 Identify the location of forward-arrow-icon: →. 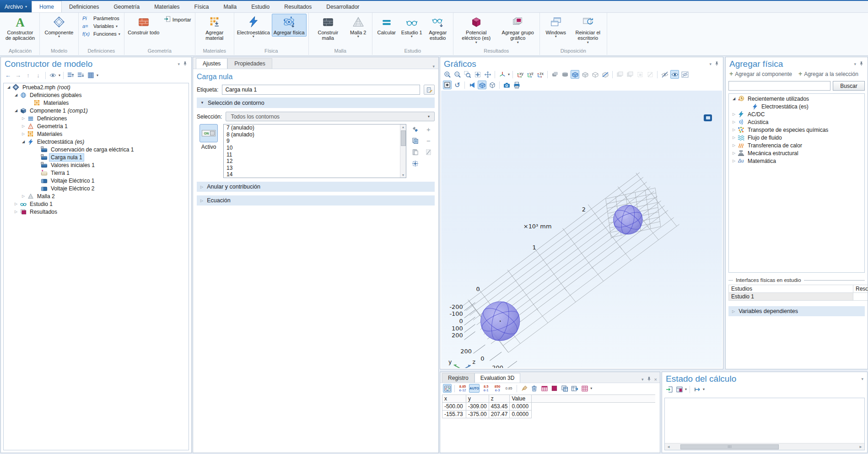
(18, 75).